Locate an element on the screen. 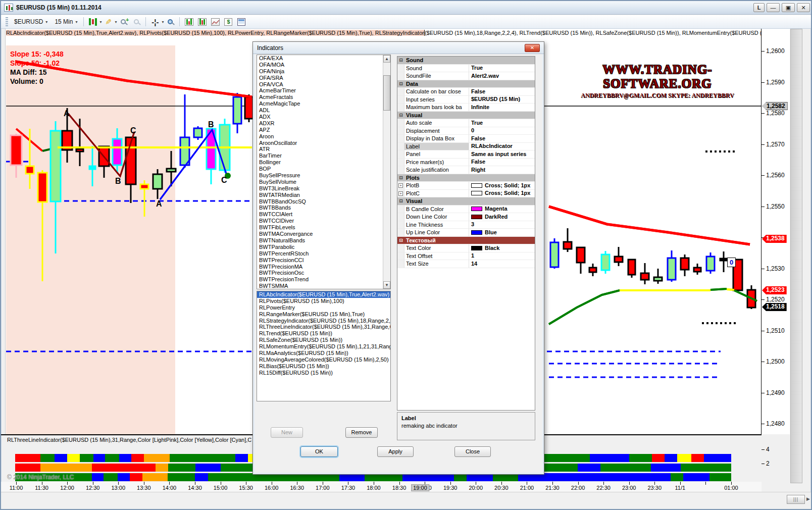 This screenshot has height=510, width=812. line-view-button is located at coordinates (215, 22).